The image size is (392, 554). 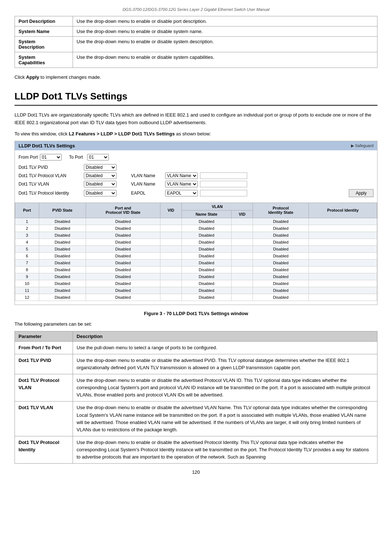 I want to click on param-row: Dot1 TLV Protocol VLANUse the drop-down …, so click(x=196, y=388).